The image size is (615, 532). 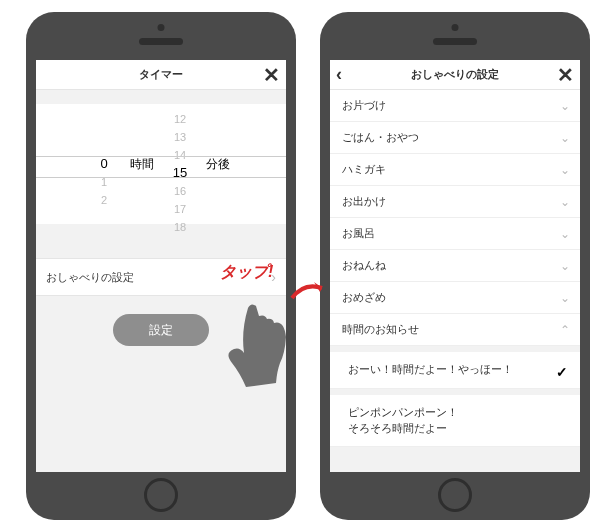 What do you see at coordinates (161, 75) in the screenshot?
I see `header: タイマー ✕` at bounding box center [161, 75].